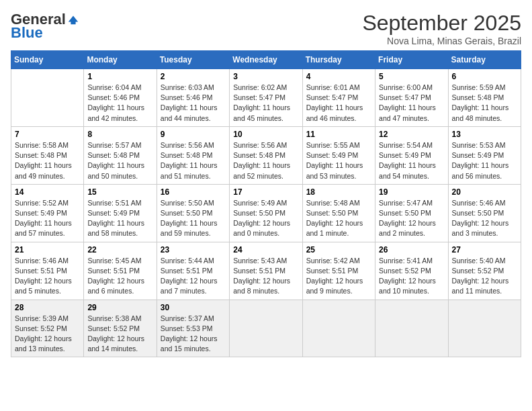 The height and width of the screenshot is (411, 532). What do you see at coordinates (339, 60) in the screenshot?
I see `day-header-thursday: Thursday` at bounding box center [339, 60].